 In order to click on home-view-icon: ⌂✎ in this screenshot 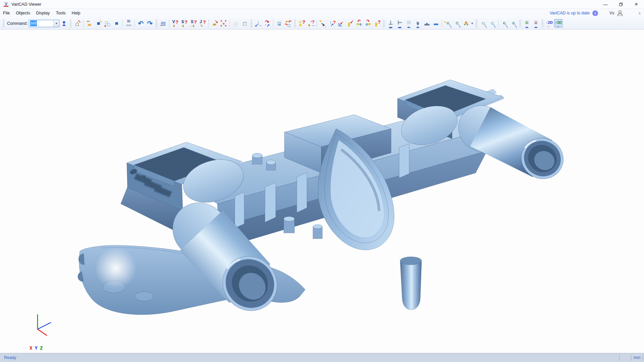, I will do `click(77, 23)`.